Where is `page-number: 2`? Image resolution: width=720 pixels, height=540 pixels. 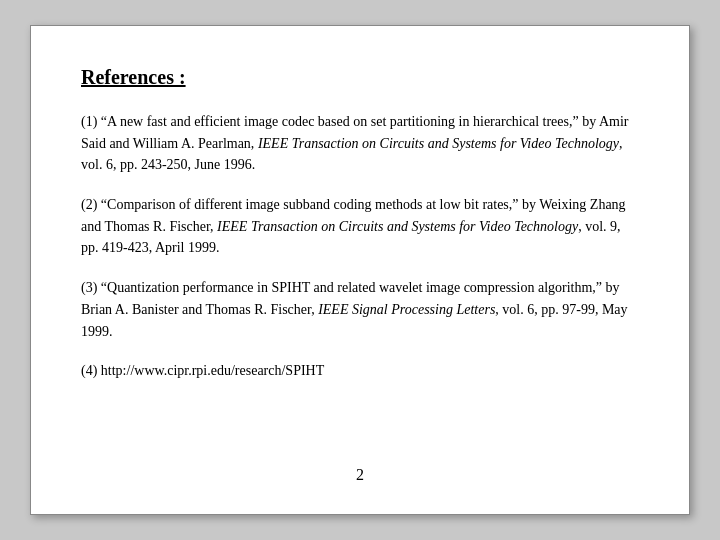 page-number: 2 is located at coordinates (360, 474).